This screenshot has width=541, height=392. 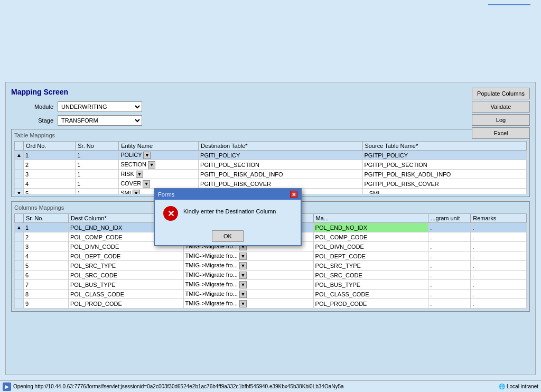 I want to click on forms-dialog: Forms ✕ ✕ Kindly enter the Destination C…, so click(x=228, y=217).